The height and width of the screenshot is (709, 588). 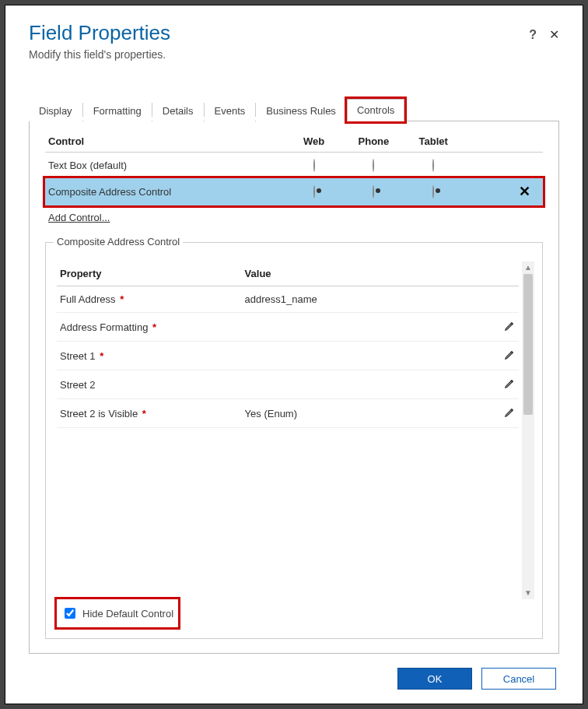 I want to click on col-property: Property, so click(x=149, y=274).